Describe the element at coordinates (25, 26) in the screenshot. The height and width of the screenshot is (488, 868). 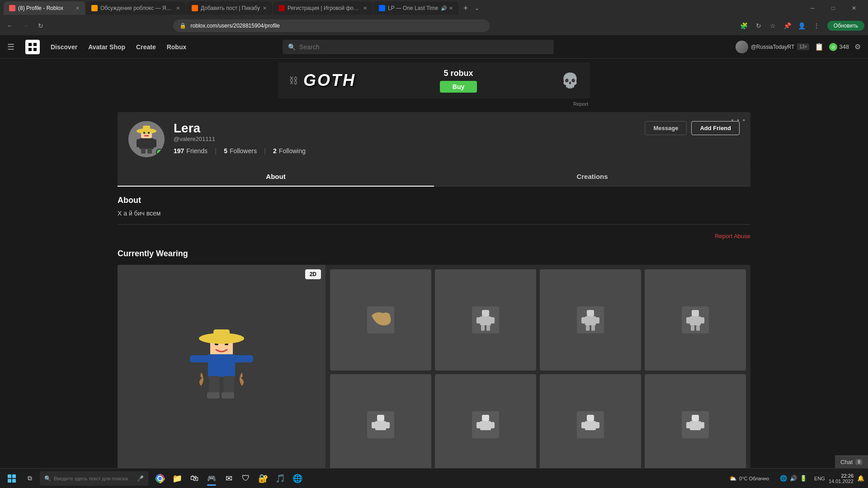
I see `forward-button: →` at that location.